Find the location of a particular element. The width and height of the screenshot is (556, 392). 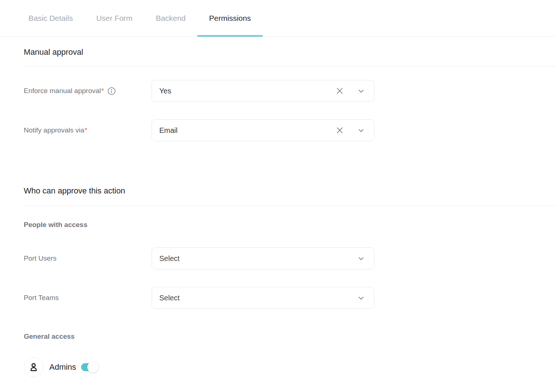

port-teams-row: Port Teams Select is located at coordinates (290, 298).